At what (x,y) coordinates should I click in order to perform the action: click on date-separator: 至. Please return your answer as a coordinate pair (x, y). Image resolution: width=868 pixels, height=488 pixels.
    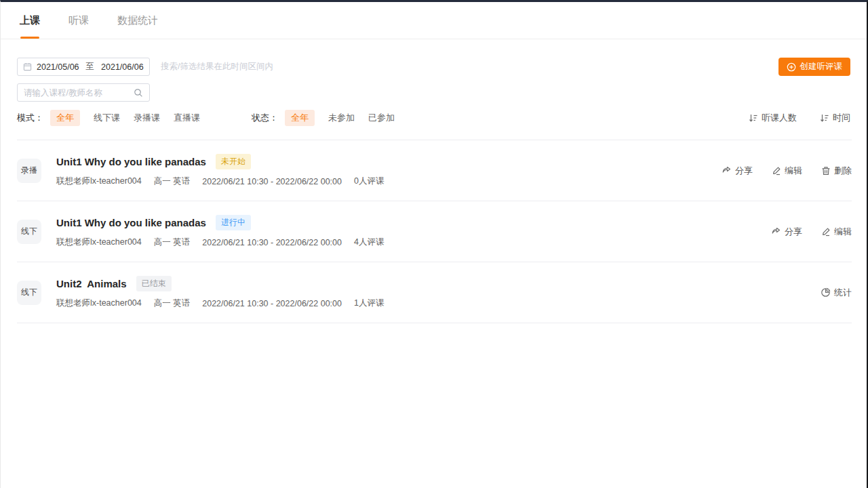
    Looking at the image, I should click on (91, 66).